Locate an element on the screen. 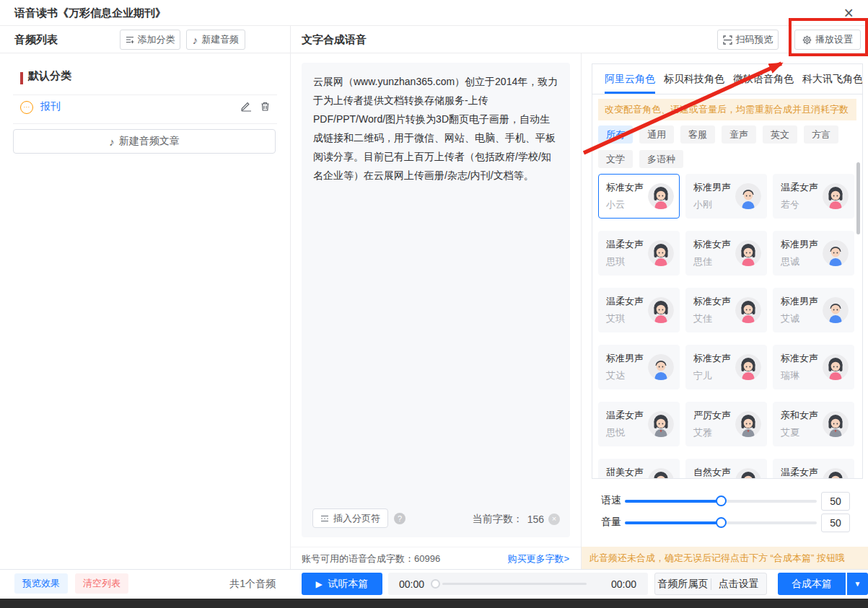  voice-card: 温柔女声思琪 is located at coordinates (639, 253).